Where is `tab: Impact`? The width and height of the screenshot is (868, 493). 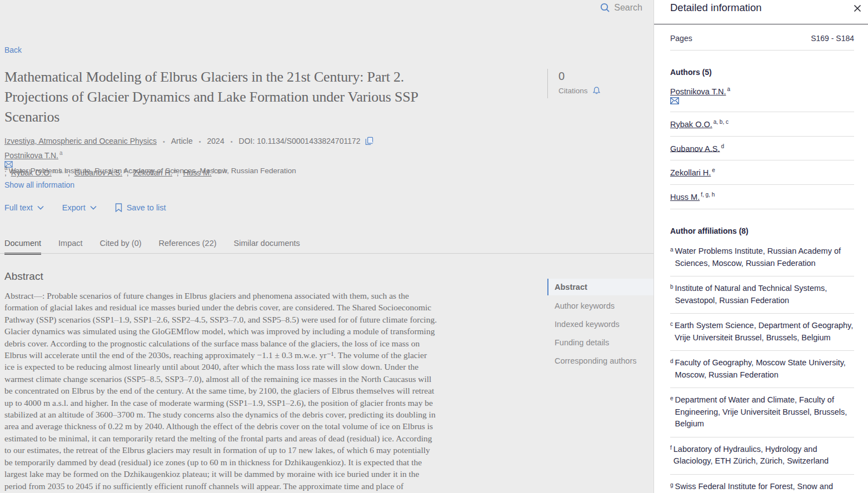 tab: Impact is located at coordinates (71, 247).